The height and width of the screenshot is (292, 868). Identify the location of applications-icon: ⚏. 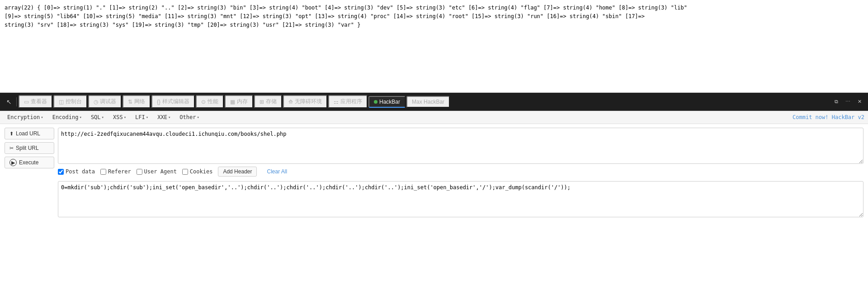
(336, 102).